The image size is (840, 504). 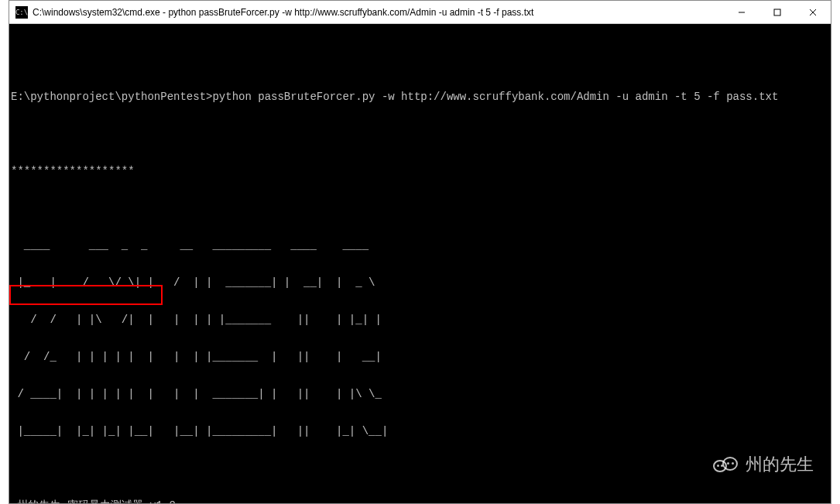 I want to click on wechat-icon, so click(x=726, y=465).